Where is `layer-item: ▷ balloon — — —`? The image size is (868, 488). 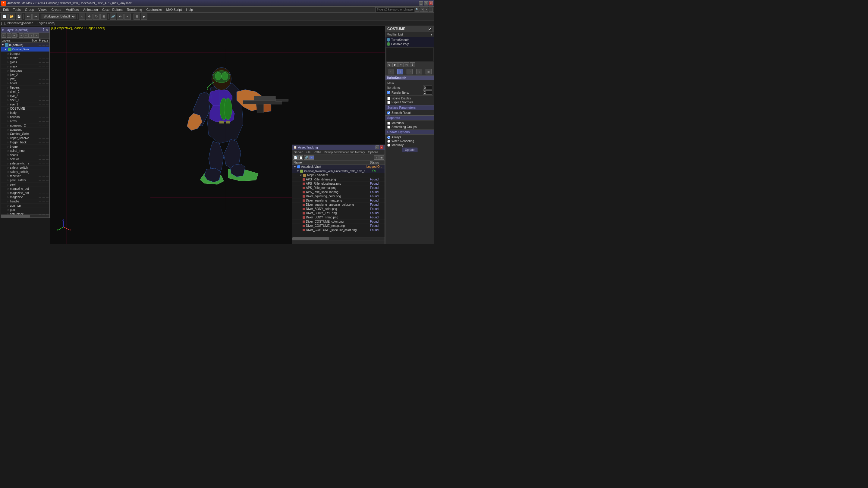 layer-item: ▷ balloon — — — is located at coordinates (25, 117).